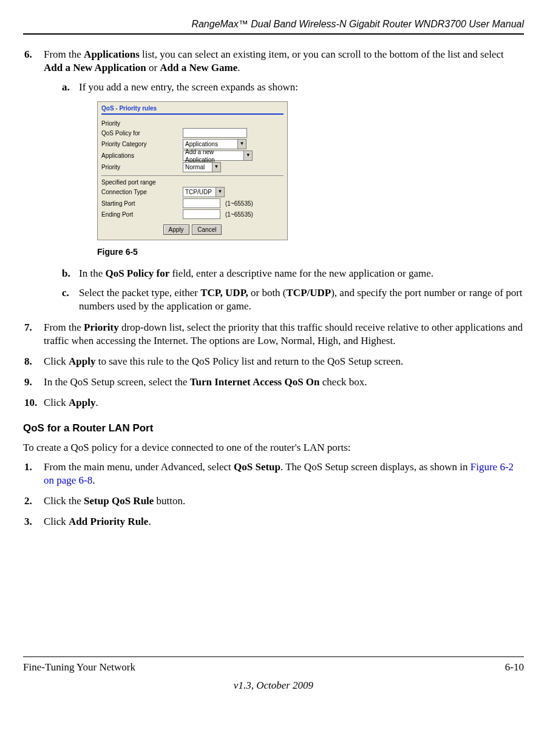 The image size is (547, 756). Describe the element at coordinates (255, 382) in the screenshot. I see `bold: Turn Internet Access QoS On` at that location.